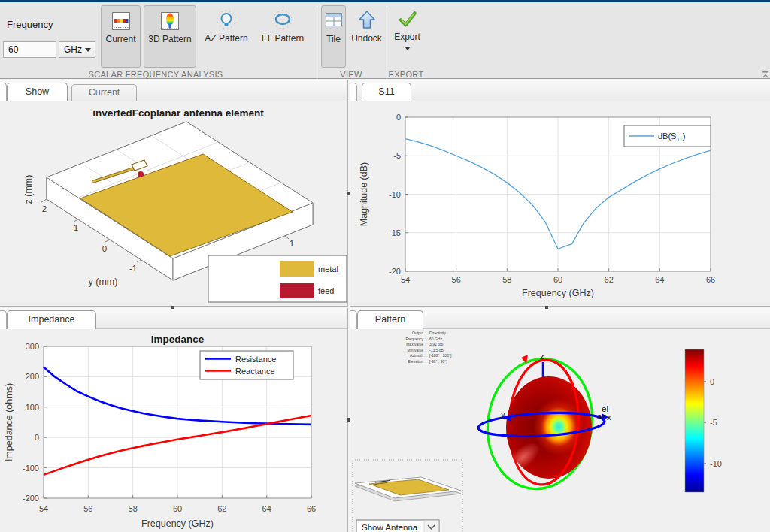 Image resolution: width=770 pixels, height=532 pixels. What do you see at coordinates (73, 50) in the screenshot?
I see `frequency-unit-value: GHz` at bounding box center [73, 50].